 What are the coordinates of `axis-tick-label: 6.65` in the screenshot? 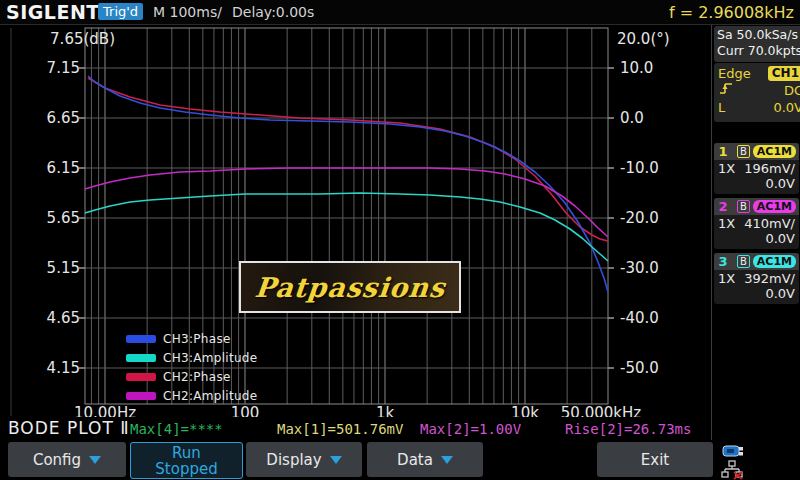 It's located at (50, 118).